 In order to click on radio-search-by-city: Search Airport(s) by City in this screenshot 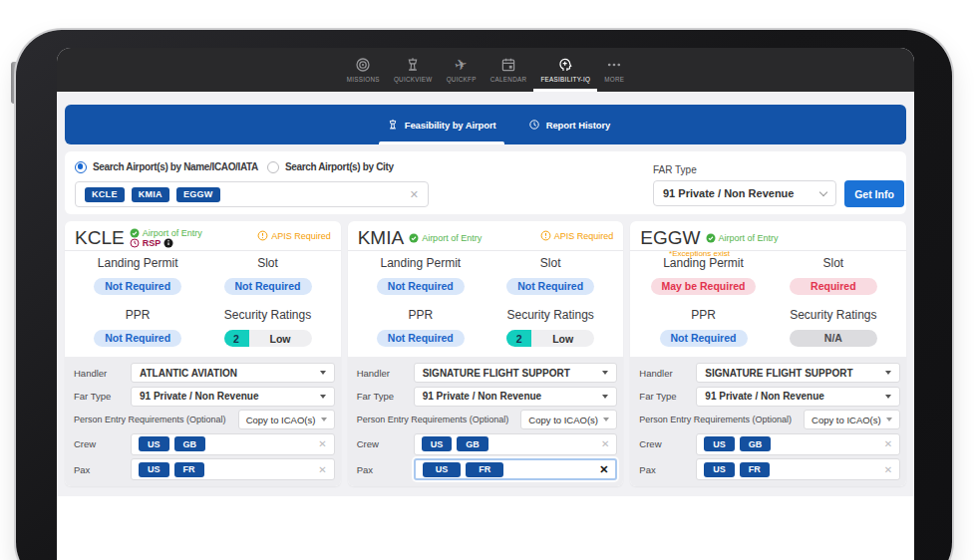, I will do `click(331, 167)`.